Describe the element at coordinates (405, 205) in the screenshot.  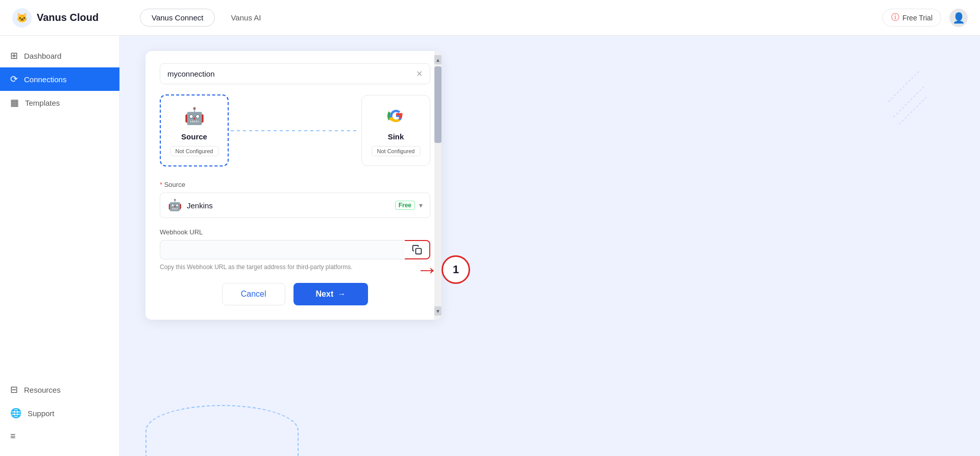
I see `source-free-tag: Free` at that location.